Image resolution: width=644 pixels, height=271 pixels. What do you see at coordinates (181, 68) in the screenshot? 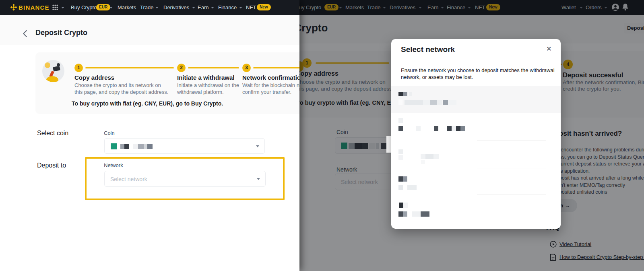
I see `step-number: 2` at bounding box center [181, 68].